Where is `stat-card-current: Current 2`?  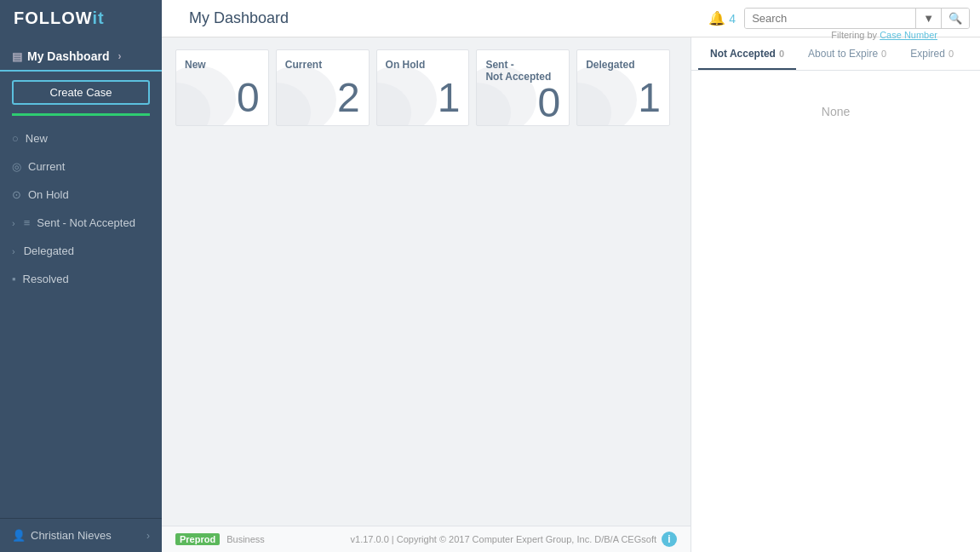 stat-card-current: Current 2 is located at coordinates (323, 88).